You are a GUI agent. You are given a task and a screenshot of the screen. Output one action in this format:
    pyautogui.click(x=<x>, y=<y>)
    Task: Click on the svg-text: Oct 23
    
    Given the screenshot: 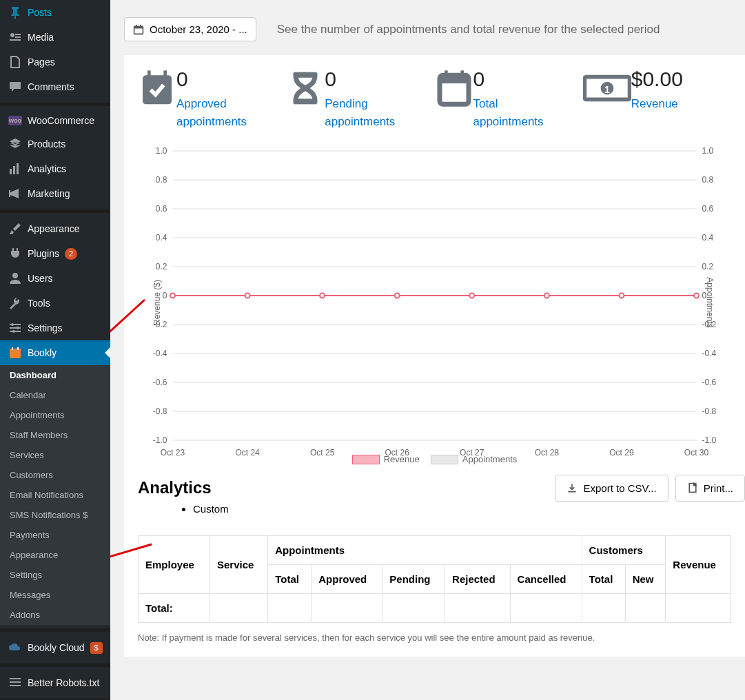 What is the action you would take?
    pyautogui.click(x=173, y=453)
    